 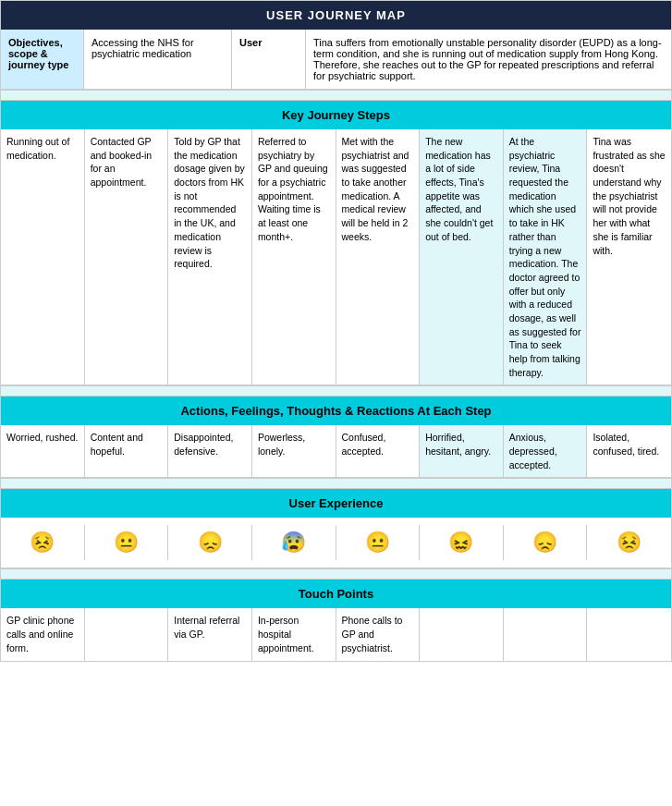 What do you see at coordinates (488, 59) in the screenshot?
I see `objectives-user-description: Tina suffers from emotionally unstable p…` at bounding box center [488, 59].